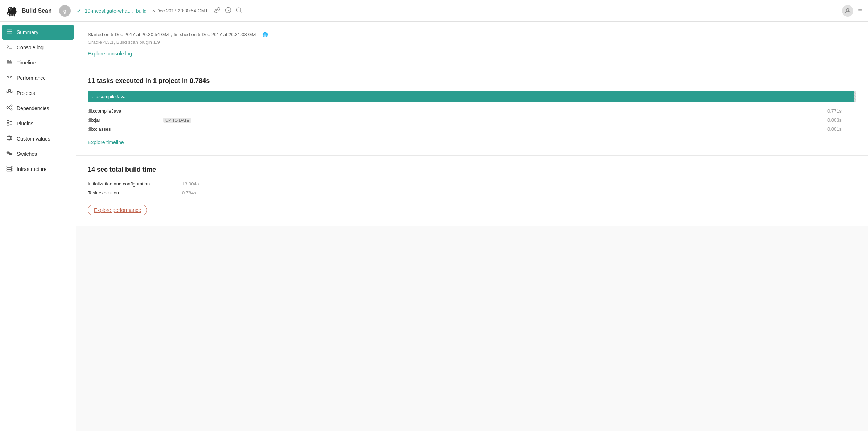 Image resolution: width=868 pixels, height=431 pixels. Describe the element at coordinates (842, 120) in the screenshot. I see `task-time-1: 0.003s` at that location.